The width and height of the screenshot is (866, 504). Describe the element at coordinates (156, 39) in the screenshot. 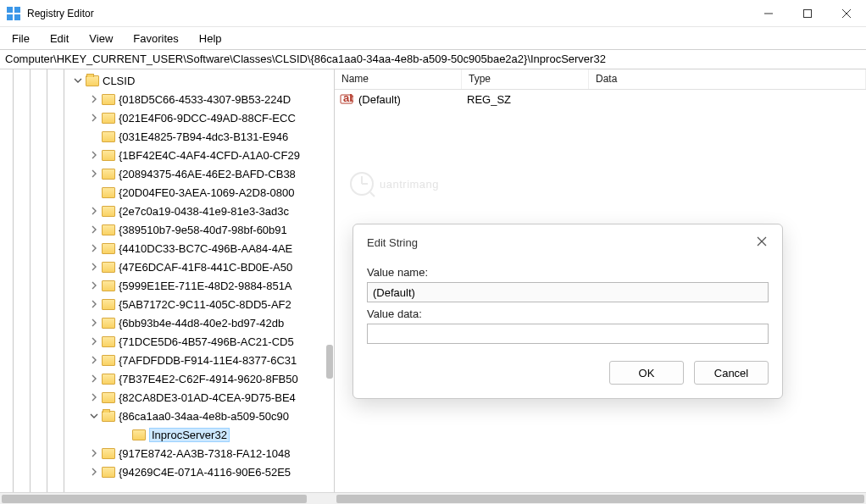

I see `menu-favorites: Favorites` at that location.